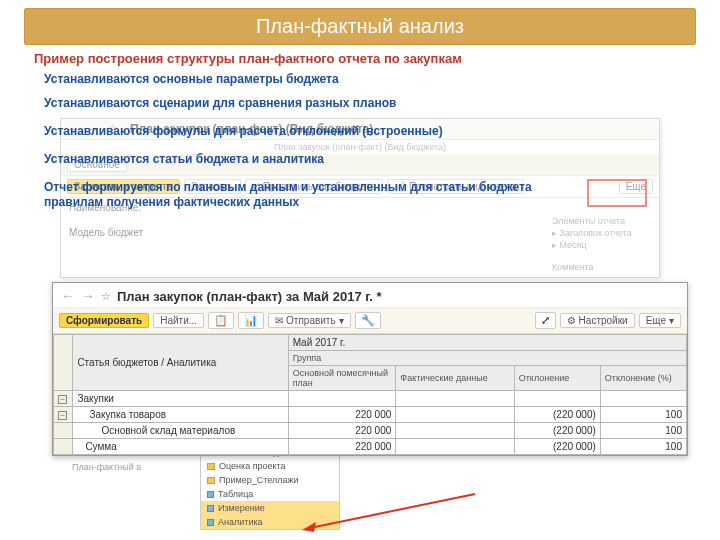 The image size is (720, 540). Describe the element at coordinates (106, 296) in the screenshot. I see `star-icon: ☆` at that location.